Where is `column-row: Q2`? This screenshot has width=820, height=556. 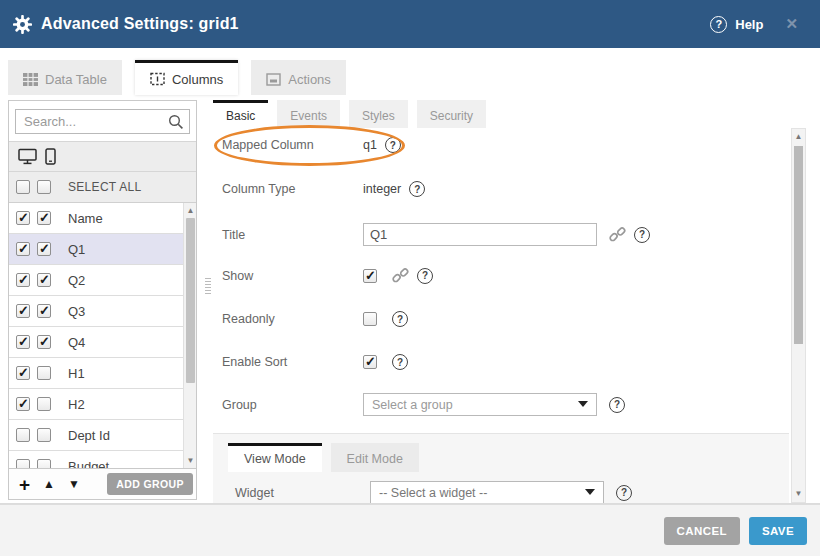 column-row: Q2 is located at coordinates (102, 280).